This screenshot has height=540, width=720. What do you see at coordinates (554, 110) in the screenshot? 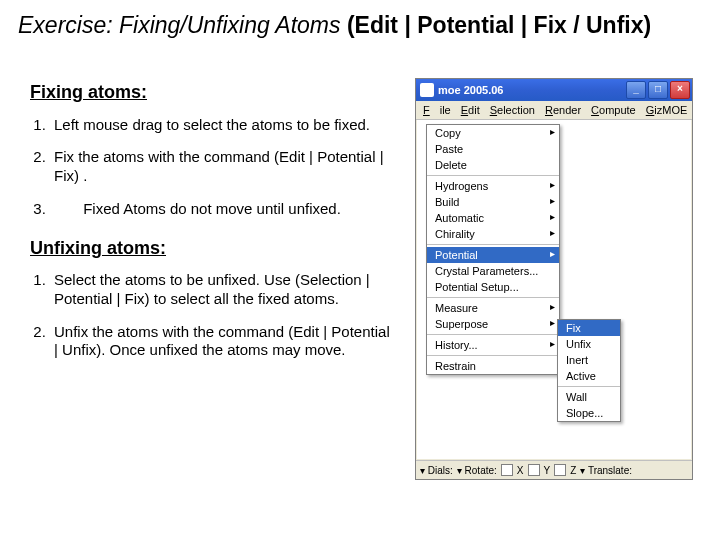
I see `menubar: File Edit Selection Render Compute GizMO…` at bounding box center [554, 110].